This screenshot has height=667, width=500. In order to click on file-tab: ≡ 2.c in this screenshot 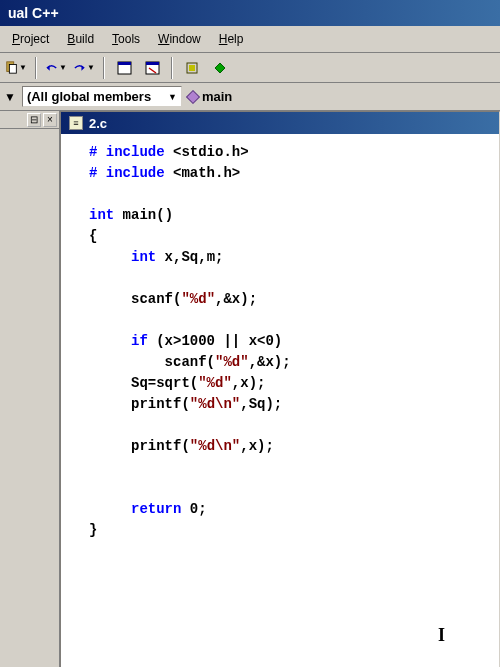, I will do `click(280, 123)`.